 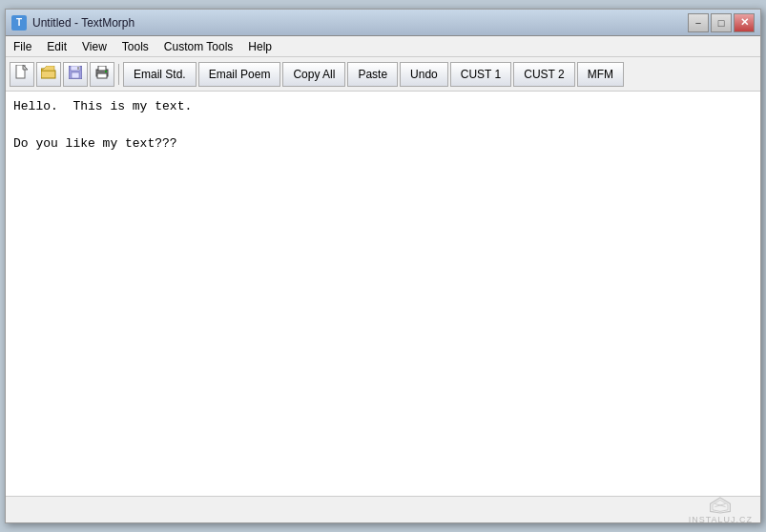 What do you see at coordinates (721, 23) in the screenshot?
I see `title-buttons: − □ ✕` at bounding box center [721, 23].